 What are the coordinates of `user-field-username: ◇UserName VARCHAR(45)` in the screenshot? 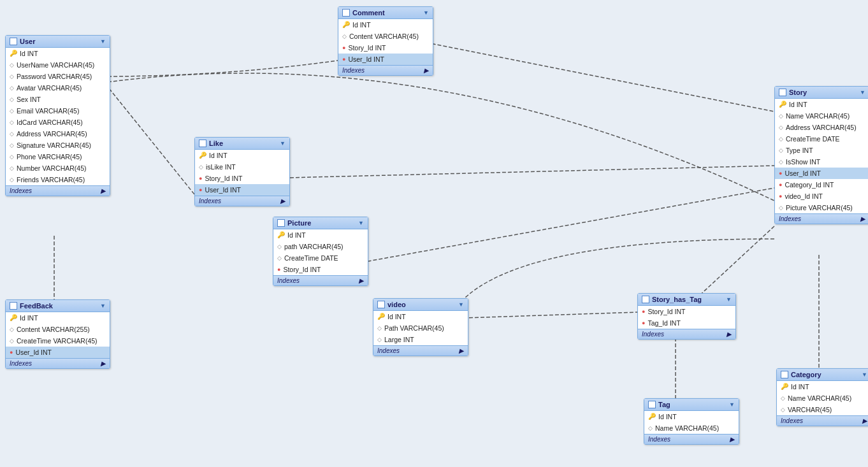 It's located at (57, 65).